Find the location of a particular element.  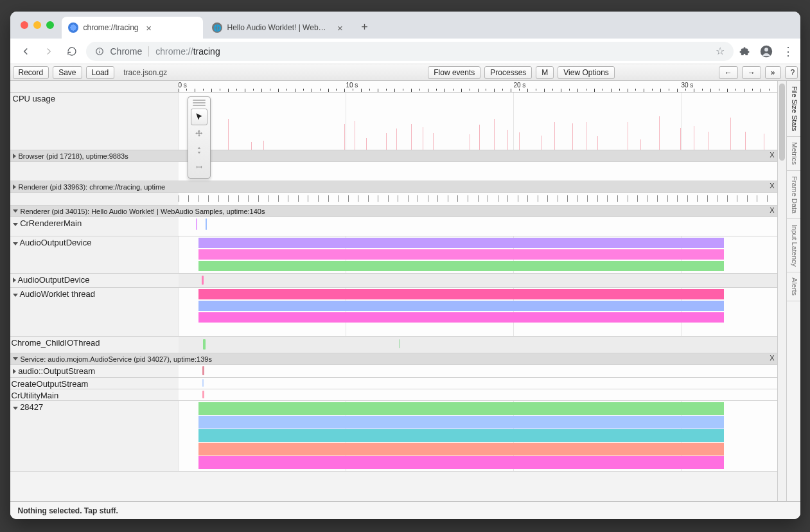

omnibox-divider is located at coordinates (149, 51).